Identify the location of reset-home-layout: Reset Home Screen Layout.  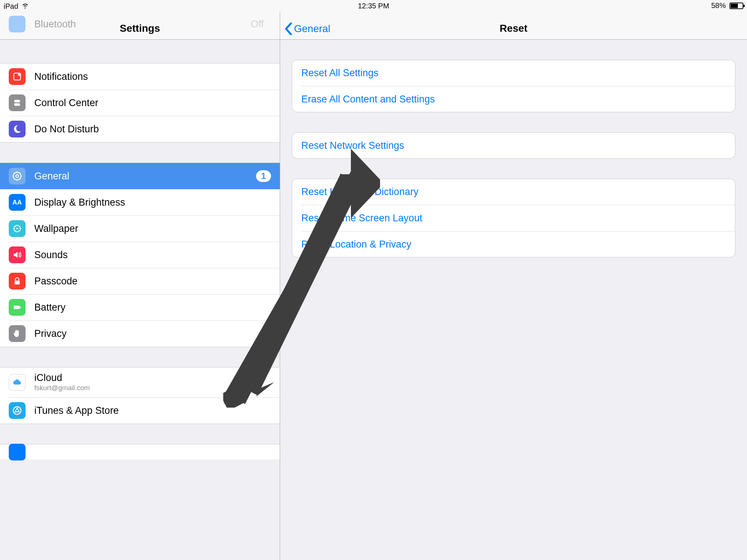
(514, 218).